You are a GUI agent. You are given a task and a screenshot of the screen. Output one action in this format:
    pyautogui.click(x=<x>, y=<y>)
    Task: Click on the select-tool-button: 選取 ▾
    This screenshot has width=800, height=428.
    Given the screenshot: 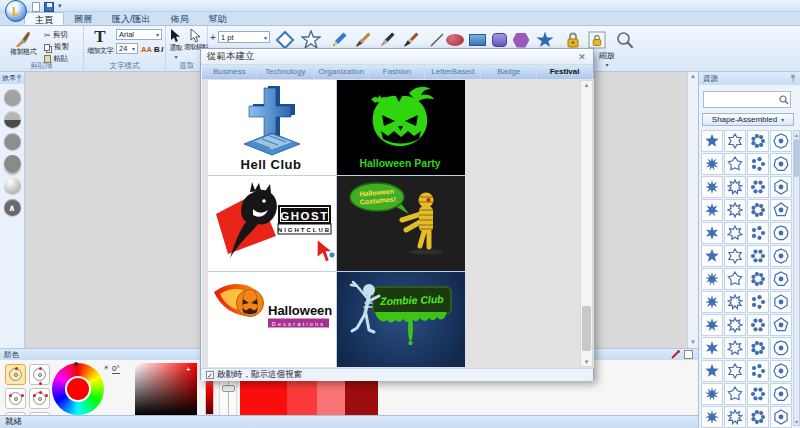 What is the action you would take?
    pyautogui.click(x=176, y=44)
    